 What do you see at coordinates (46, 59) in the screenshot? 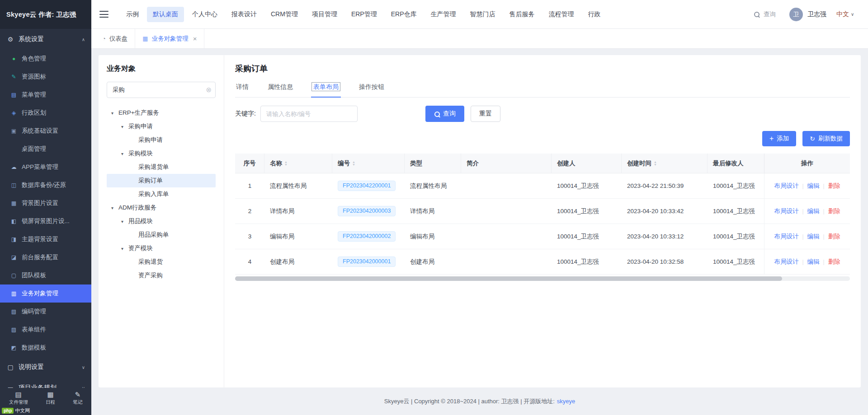
I see `sidebar-item: ●角色管理` at bounding box center [46, 59].